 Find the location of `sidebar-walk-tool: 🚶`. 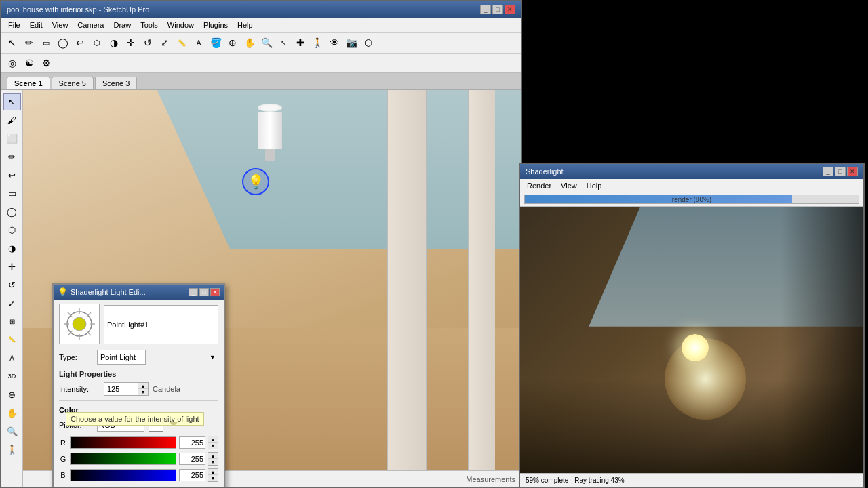

sidebar-walk-tool: 🚶 is located at coordinates (12, 449).